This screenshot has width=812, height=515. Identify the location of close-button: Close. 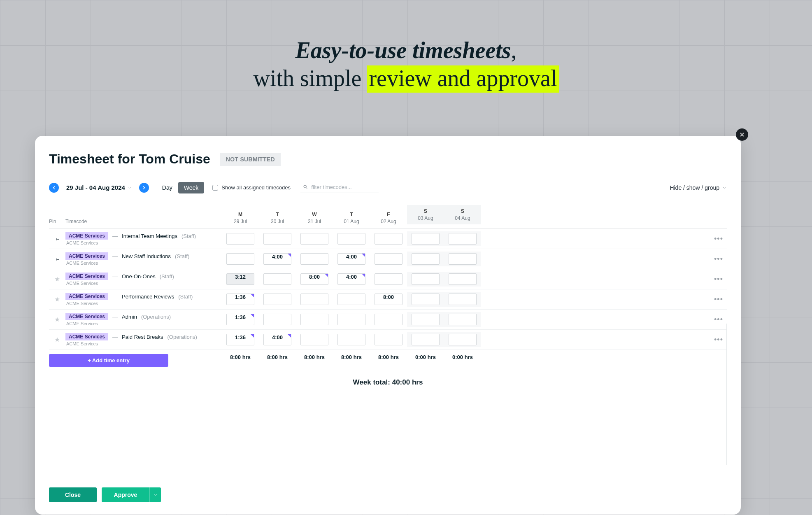
(73, 495).